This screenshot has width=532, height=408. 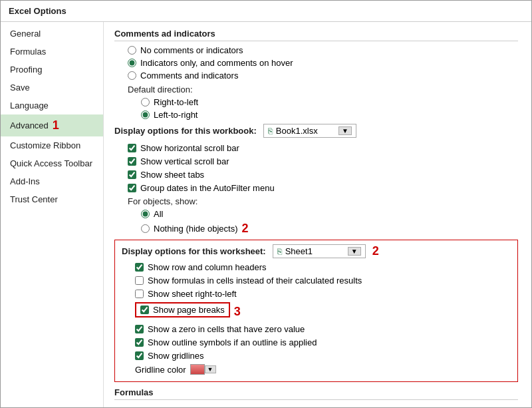 What do you see at coordinates (161, 370) in the screenshot?
I see `gridline-color-label: Gridline color` at bounding box center [161, 370].